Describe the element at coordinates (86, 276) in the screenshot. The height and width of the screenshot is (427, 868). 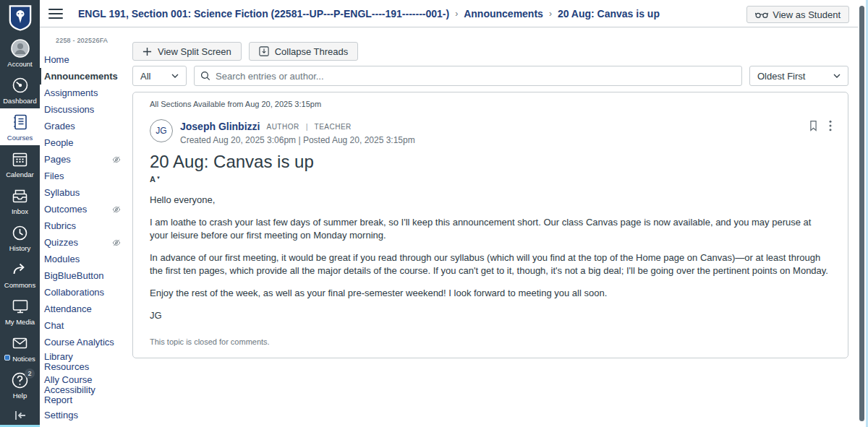
I see `course-nav-bigbluebutton: BigBlueButton` at that location.